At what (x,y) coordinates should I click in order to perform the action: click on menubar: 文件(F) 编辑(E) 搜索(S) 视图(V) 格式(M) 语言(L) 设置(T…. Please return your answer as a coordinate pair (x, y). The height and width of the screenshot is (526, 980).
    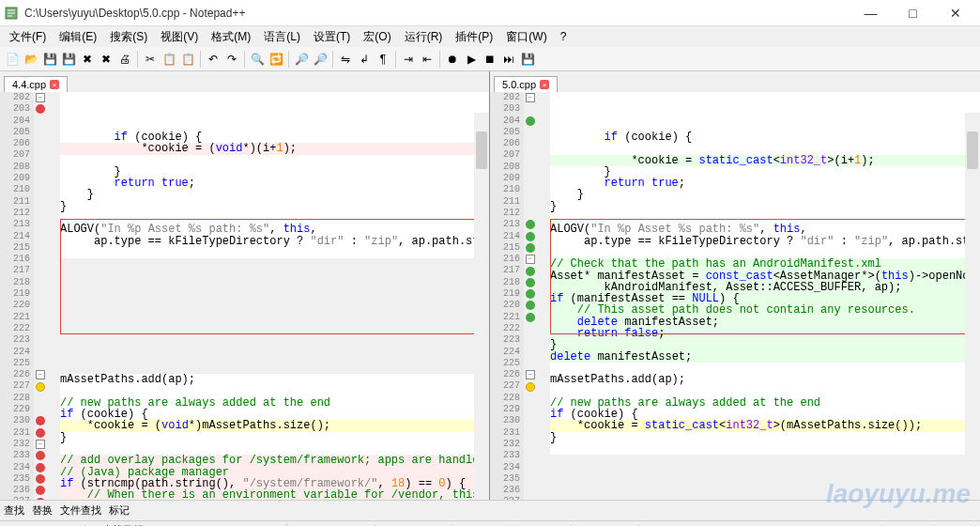
    Looking at the image, I should click on (490, 37).